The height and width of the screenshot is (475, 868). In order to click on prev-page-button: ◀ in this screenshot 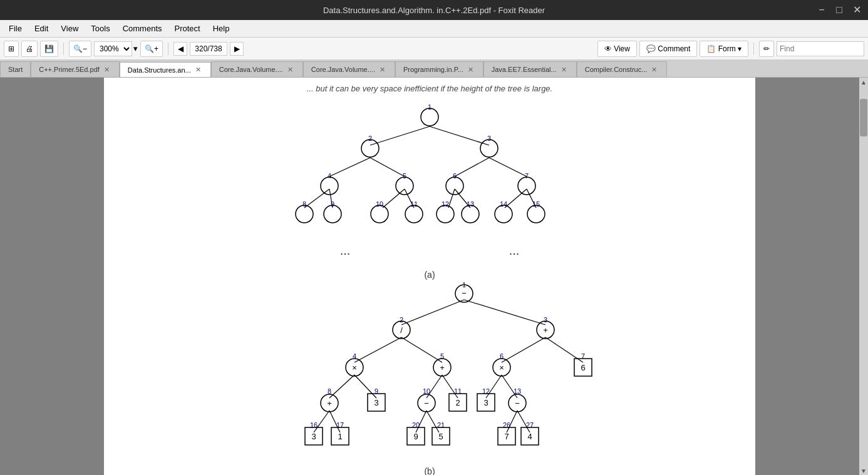, I will do `click(180, 49)`.